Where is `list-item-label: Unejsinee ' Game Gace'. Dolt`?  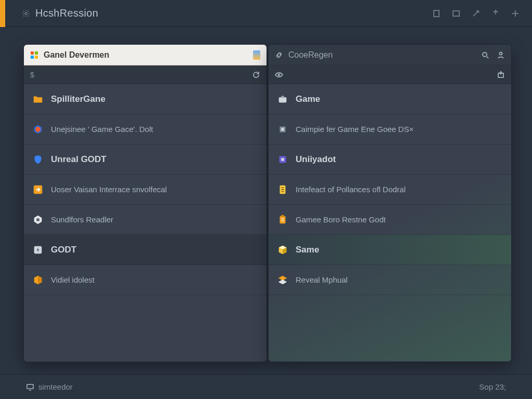
list-item-label: Unejsinee ' Game Gace'. Dolt is located at coordinates (102, 129).